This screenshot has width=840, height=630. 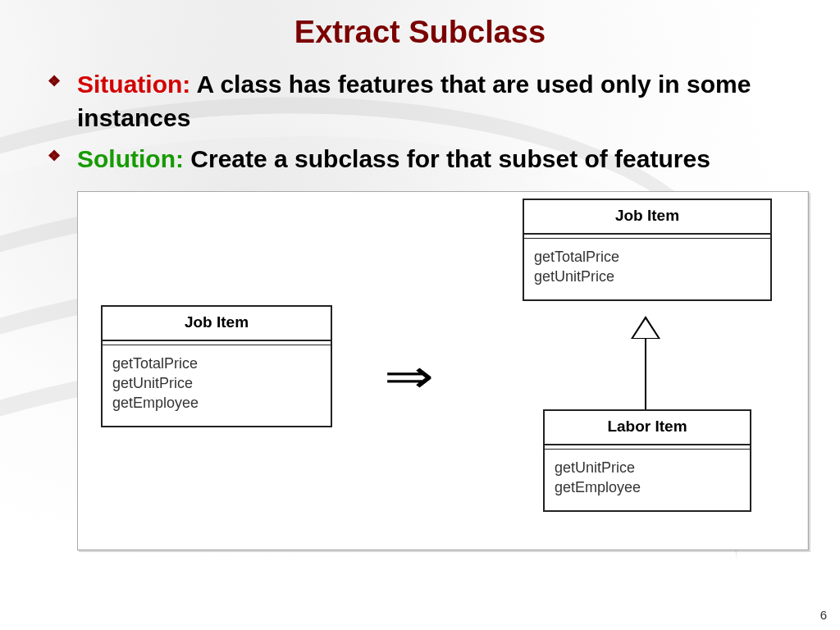 I want to click on uml-class-methods: getTotalPrice getUnitPrice, so click(x=647, y=269).